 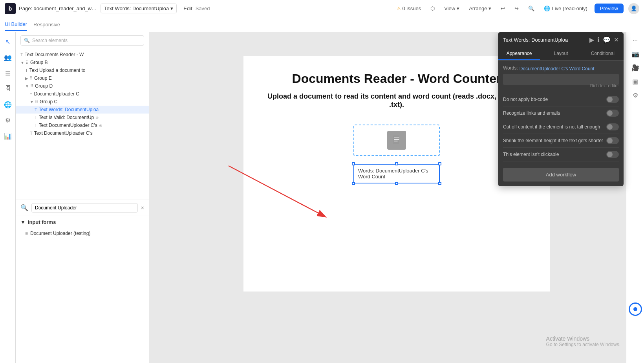 What do you see at coordinates (16, 24) in the screenshot?
I see `tab-ui-builder: UI Builder` at bounding box center [16, 24].